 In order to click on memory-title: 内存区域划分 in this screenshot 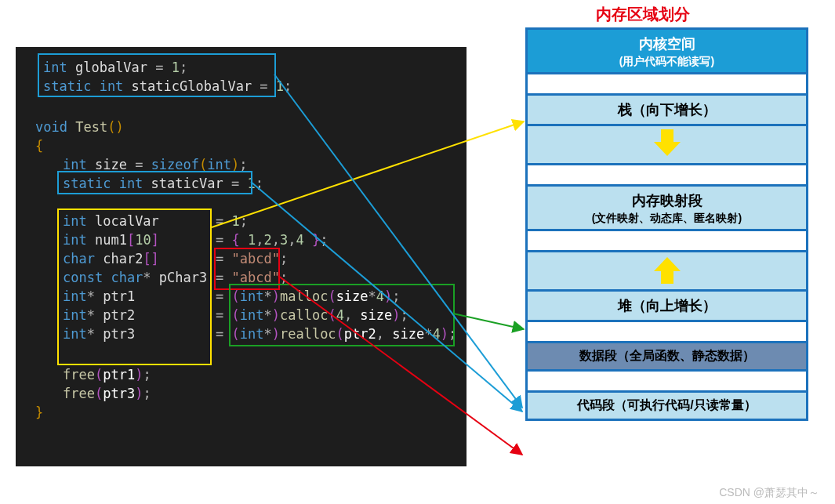, I will do `click(643, 14)`.